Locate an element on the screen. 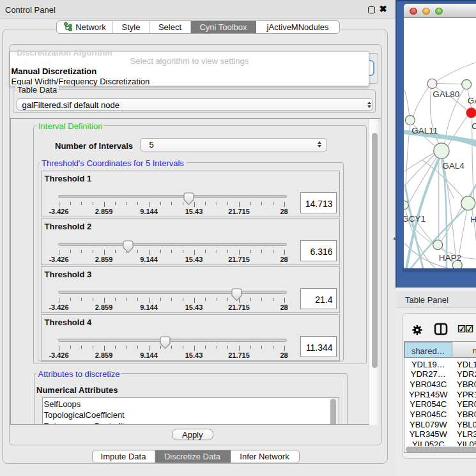 Image resolution: width=476 pixels, height=476 pixels. svg-text: GAL11 is located at coordinates (424, 130).